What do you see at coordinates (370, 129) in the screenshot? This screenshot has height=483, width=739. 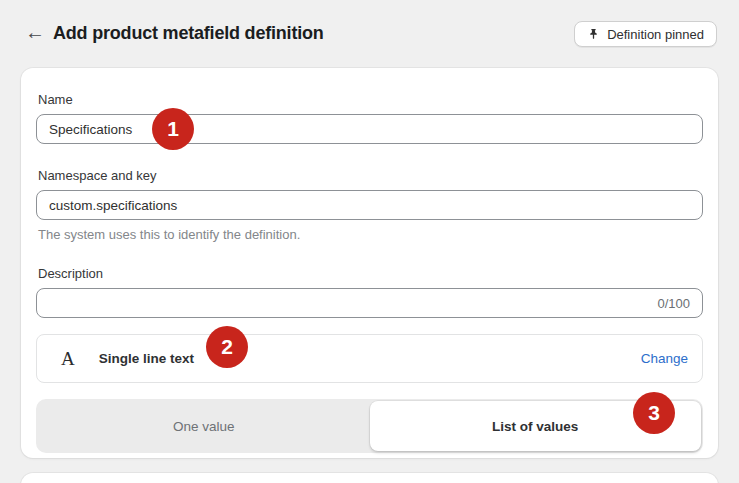 I see `name-input-wrapper` at bounding box center [370, 129].